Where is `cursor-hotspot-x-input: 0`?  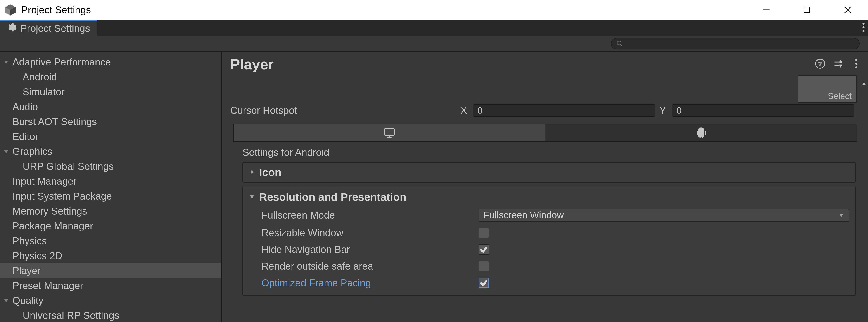
cursor-hotspot-x-input: 0 is located at coordinates (564, 110).